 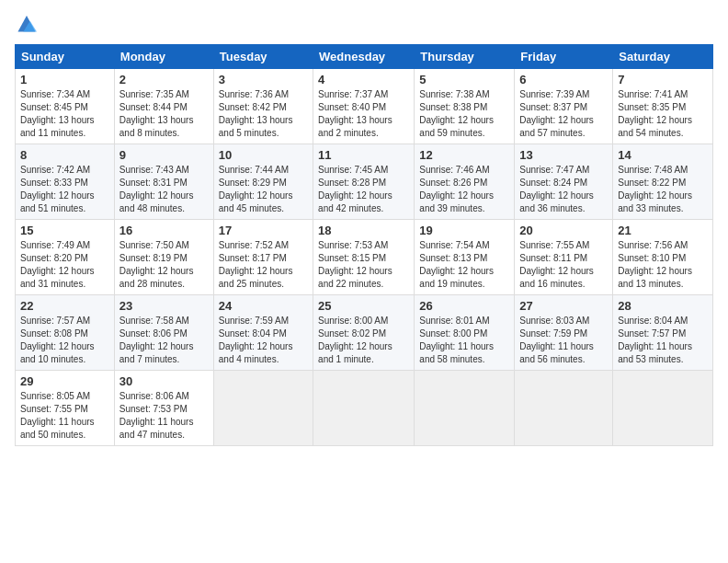 I want to click on calendar-cell: 5Sunrise: 7:38 AM Sunset: 8:38 PM Daylig…, so click(x=465, y=107).